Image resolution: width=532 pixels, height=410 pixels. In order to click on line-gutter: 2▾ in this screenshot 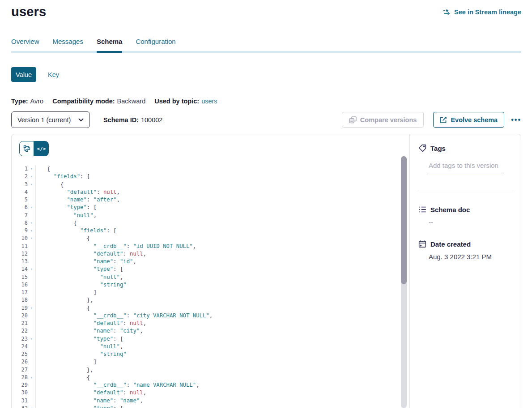, I will do `click(24, 176)`.